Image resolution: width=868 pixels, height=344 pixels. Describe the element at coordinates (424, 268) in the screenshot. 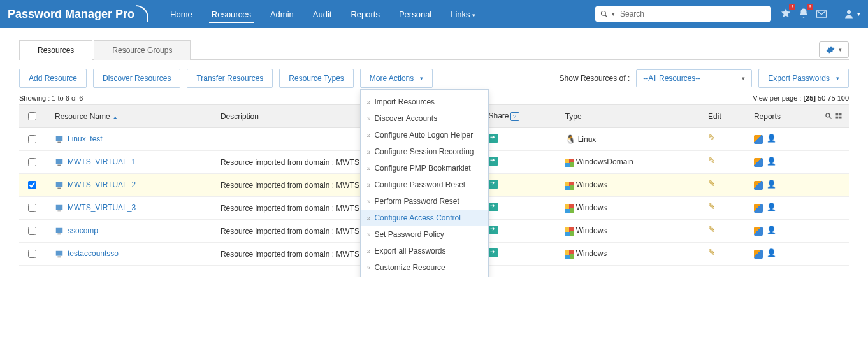

I see `menu-customize-resource: »Customize Resource` at that location.